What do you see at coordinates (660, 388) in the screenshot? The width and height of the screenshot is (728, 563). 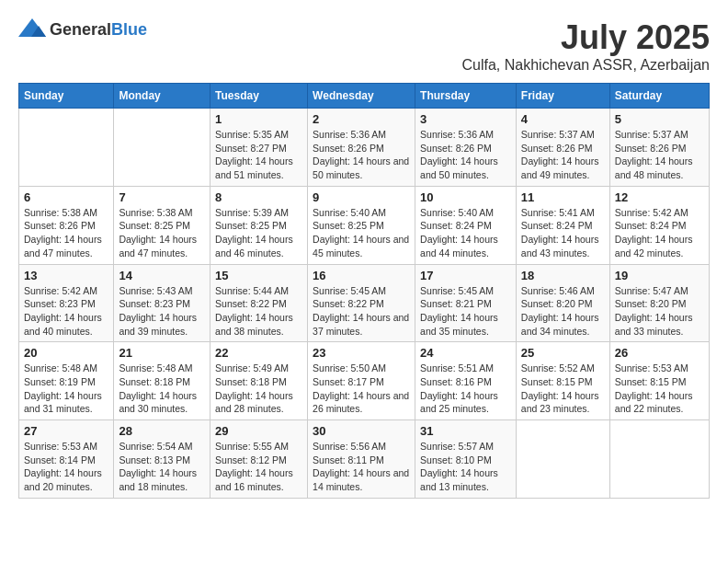 I see `cell-info: Sunrise: 5:53 AMSunset: 8:15 PMDaylight:…` at bounding box center [660, 388].